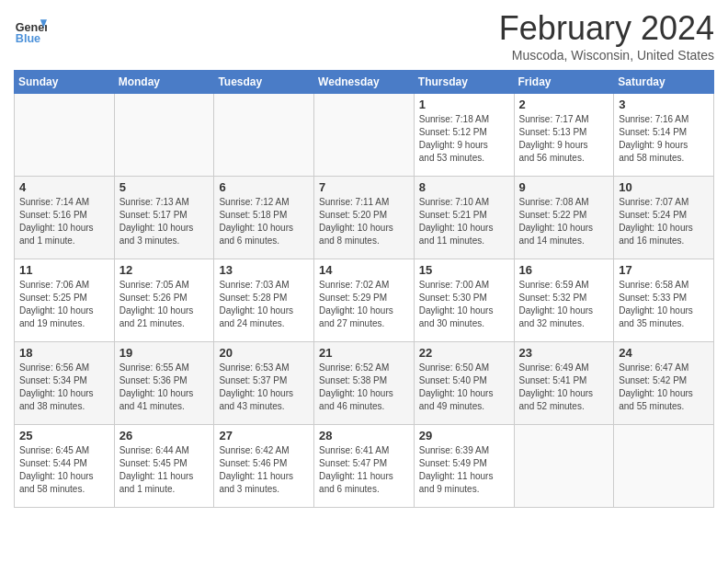 The width and height of the screenshot is (728, 563). What do you see at coordinates (30, 29) in the screenshot?
I see `logo-icon: General Blue` at bounding box center [30, 29].